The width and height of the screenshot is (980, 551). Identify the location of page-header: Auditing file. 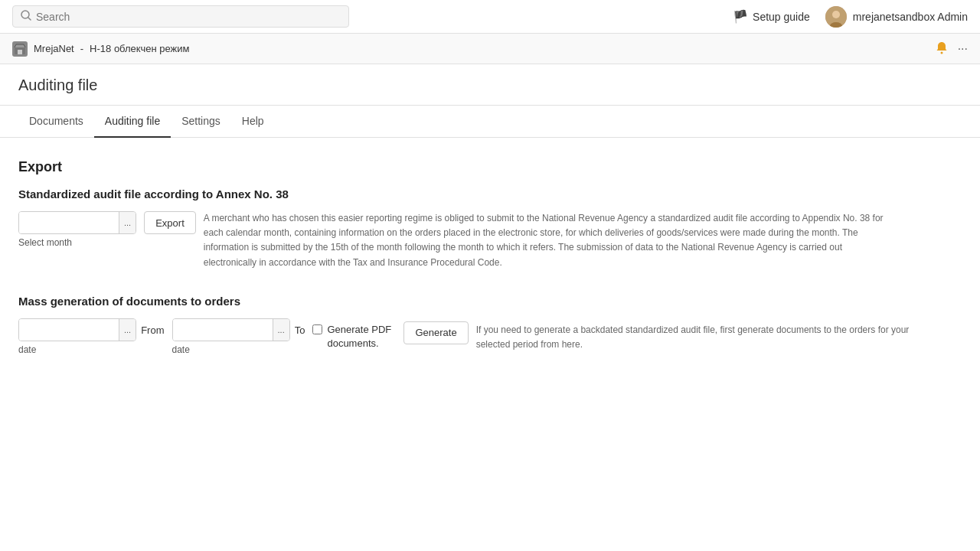
(490, 85).